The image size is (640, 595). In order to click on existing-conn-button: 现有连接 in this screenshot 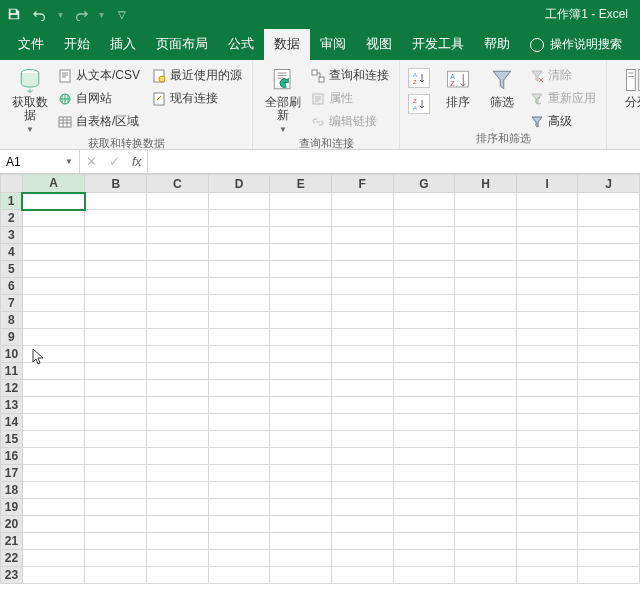, I will do `click(197, 98)`.